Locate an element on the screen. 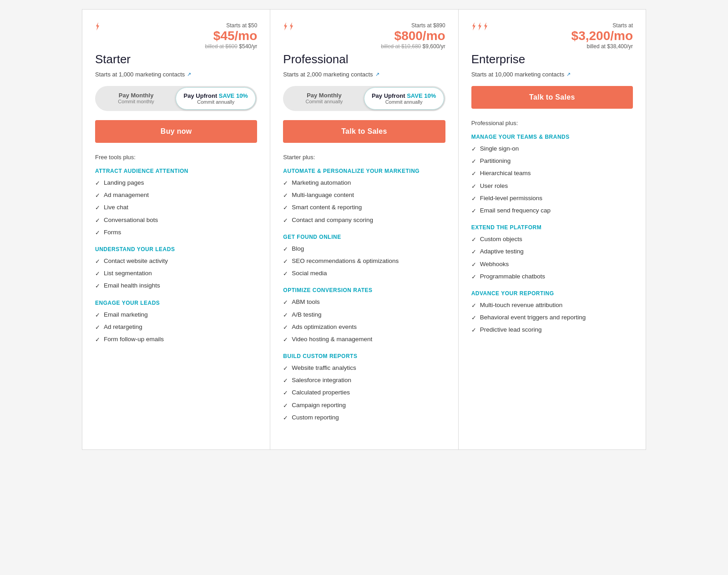  feature-section-title: ATTRACT AUDIENCE ATTENTION is located at coordinates (176, 171).